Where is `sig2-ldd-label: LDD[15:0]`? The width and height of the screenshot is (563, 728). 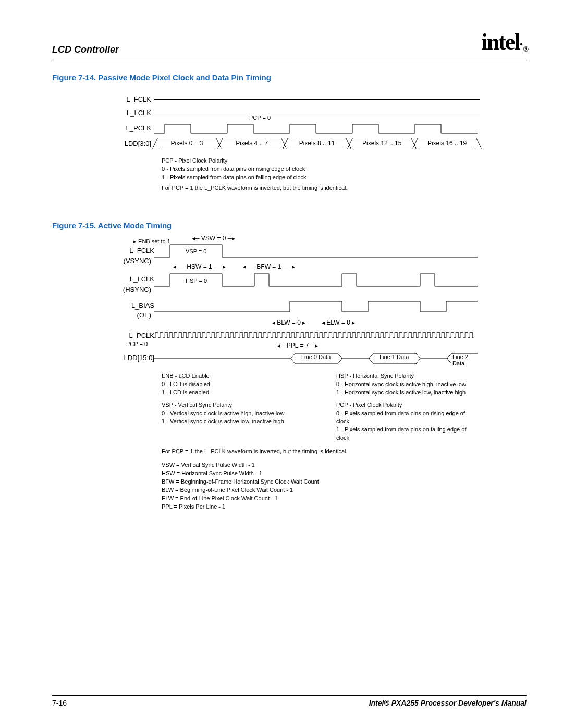 sig2-ldd-label: LDD[15:0] is located at coordinates (134, 357).